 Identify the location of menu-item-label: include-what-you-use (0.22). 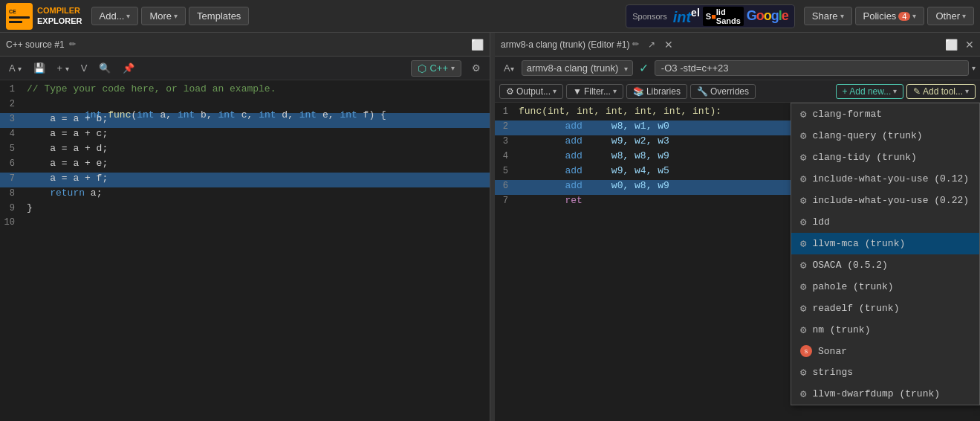
(890, 201).